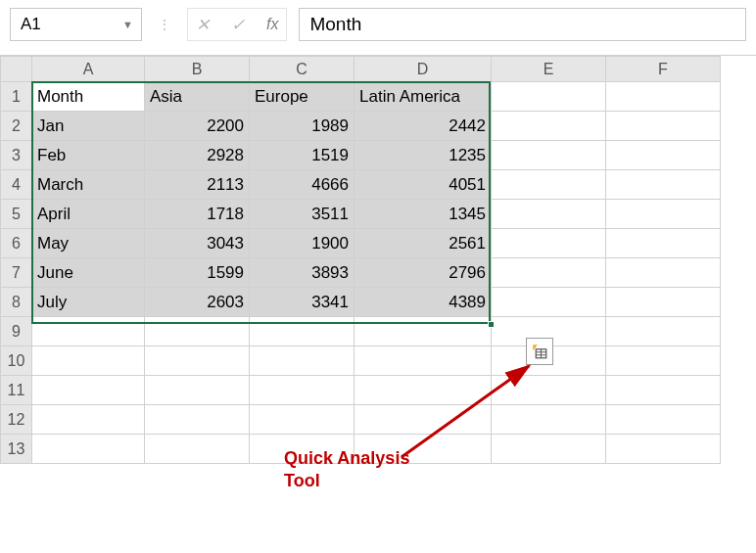  What do you see at coordinates (88, 214) in the screenshot?
I see `cell: April` at bounding box center [88, 214].